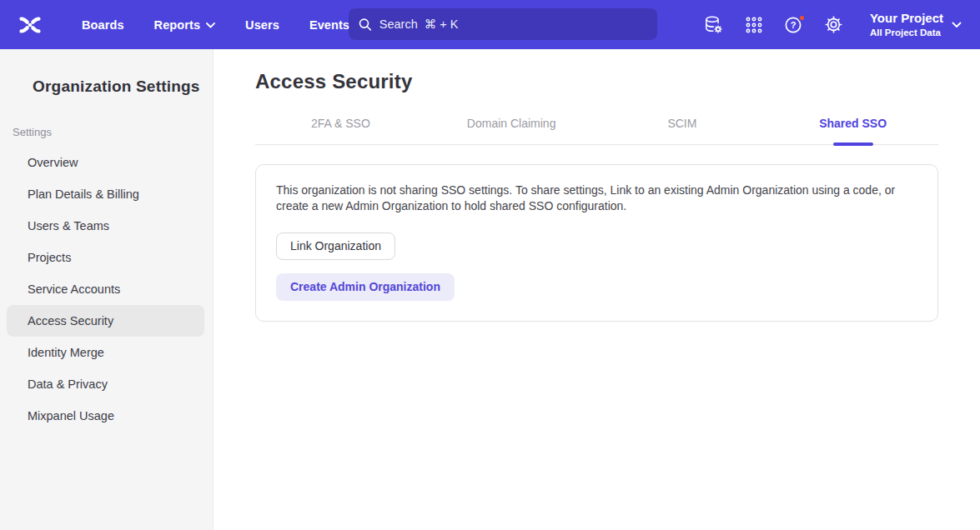  What do you see at coordinates (107, 289) in the screenshot?
I see `sidebar-list: Overview Plan Details & Billing Users & …` at bounding box center [107, 289].